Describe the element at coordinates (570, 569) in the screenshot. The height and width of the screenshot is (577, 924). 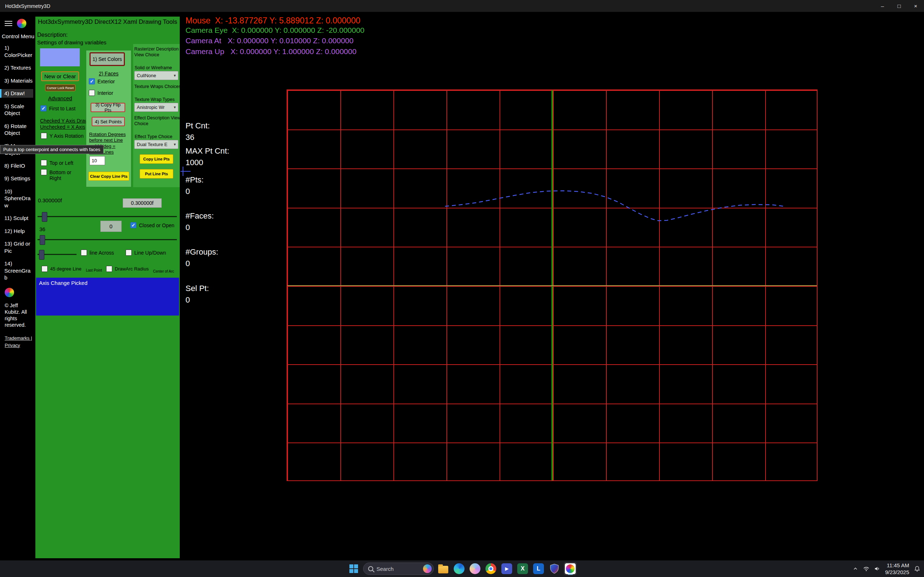
I see `hot3dx-app-icon` at that location.